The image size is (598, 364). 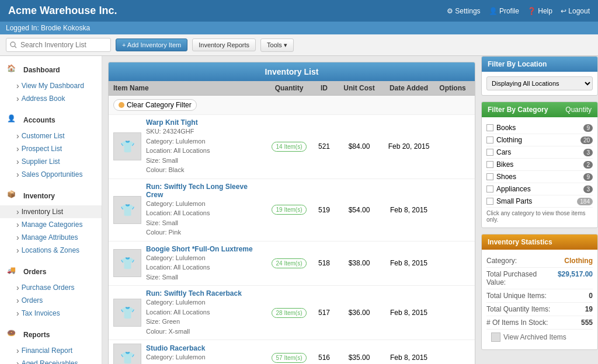 What do you see at coordinates (51, 313) in the screenshot?
I see `sidebar-item-tax-invoices: Tax Invoices` at bounding box center [51, 313].